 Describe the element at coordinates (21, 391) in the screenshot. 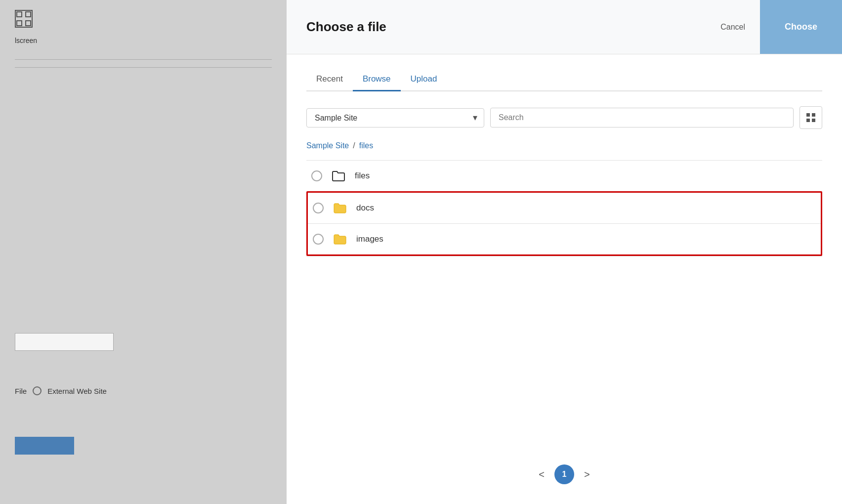

I see `file-label: File` at that location.